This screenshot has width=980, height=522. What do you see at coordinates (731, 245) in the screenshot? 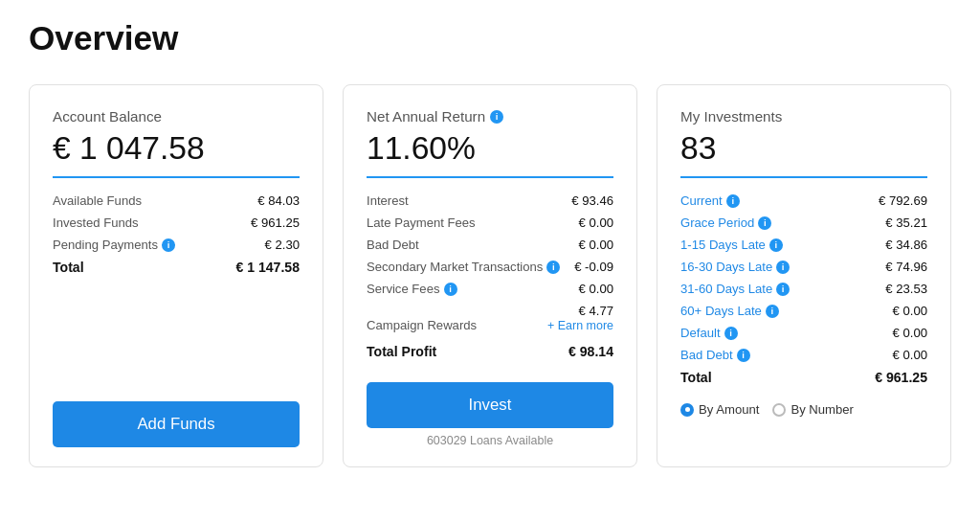
I see `days-1-15-label: 1-15 Days Late i` at bounding box center [731, 245].